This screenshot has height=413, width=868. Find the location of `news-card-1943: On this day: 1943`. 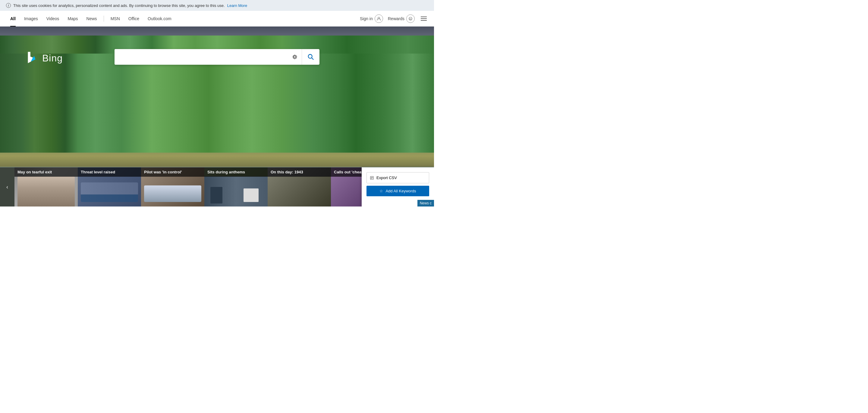

news-card-1943: On this day: 1943 is located at coordinates (299, 187).